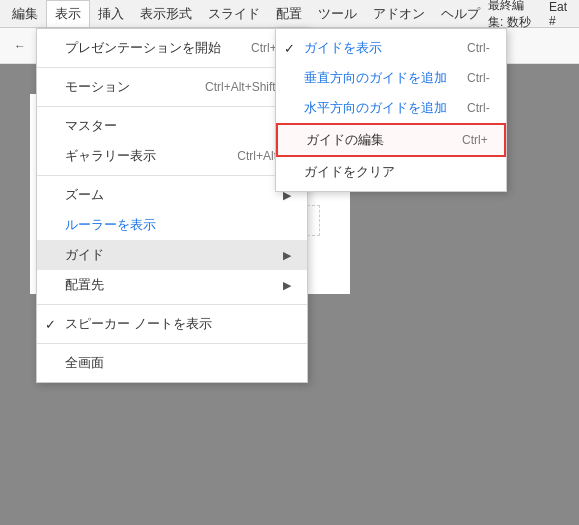 This screenshot has height=525, width=579. I want to click on menu-item-view: 表示, so click(68, 14).